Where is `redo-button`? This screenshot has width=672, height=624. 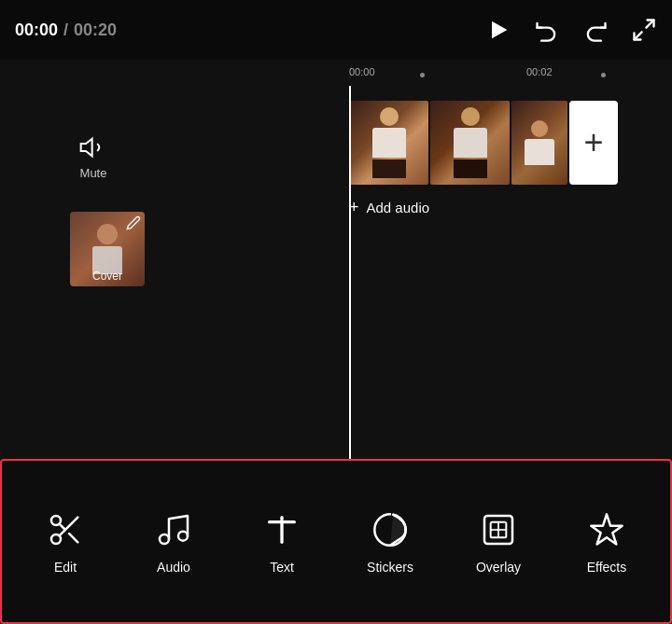
redo-button is located at coordinates (595, 30).